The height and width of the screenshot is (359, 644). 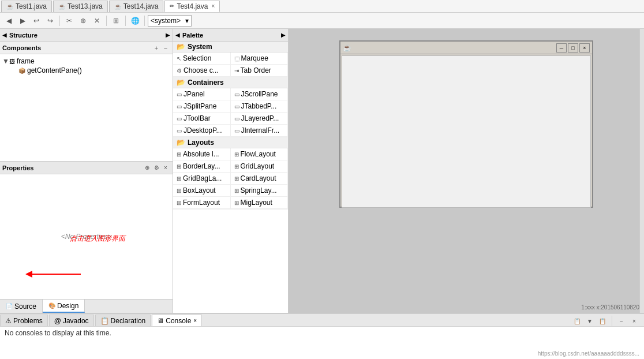 What do you see at coordinates (123, 320) in the screenshot?
I see `tab-declaration: 📋 Declaration` at bounding box center [123, 320].